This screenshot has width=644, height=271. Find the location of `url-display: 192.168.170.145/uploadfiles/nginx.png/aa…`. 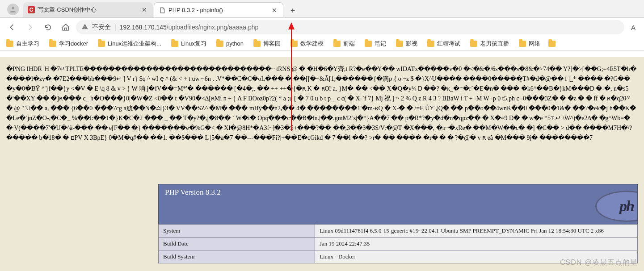

url-display: 192.168.170.145/uploadfiles/nginx.png/aa… is located at coordinates (189, 27).